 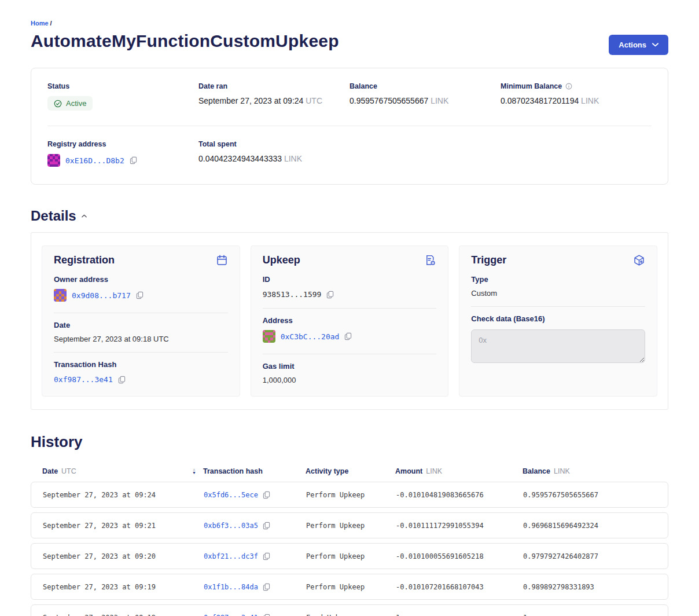 What do you see at coordinates (141, 333) in the screenshot?
I see `registration-date-field: Date September 27, 2023 at 09:18 UTC` at bounding box center [141, 333].